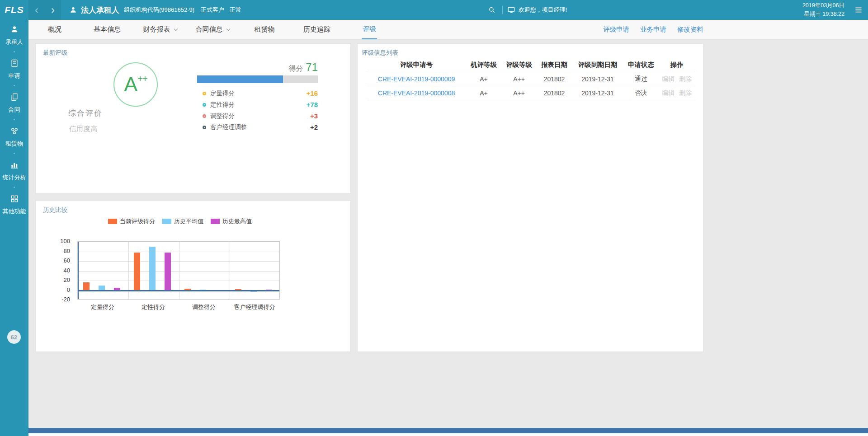 Image resolution: width=868 pixels, height=436 pixels. Describe the element at coordinates (824, 10) in the screenshot. I see `datetime-block: 2019年03月06日 星期三 19:38:22` at that location.